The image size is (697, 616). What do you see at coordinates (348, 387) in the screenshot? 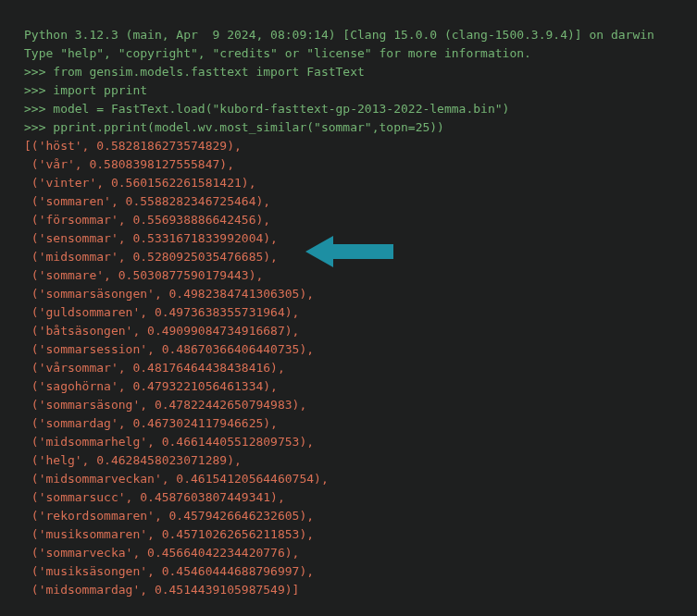
I see `result-item: ('sagohörna', 0.4793221056461334),` at bounding box center [348, 387].